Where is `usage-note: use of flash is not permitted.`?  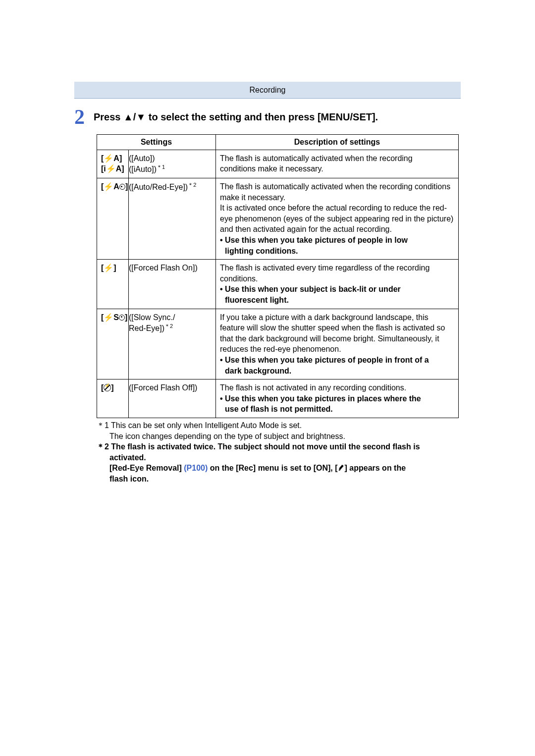 usage-note: use of flash is not permitted. is located at coordinates (337, 409).